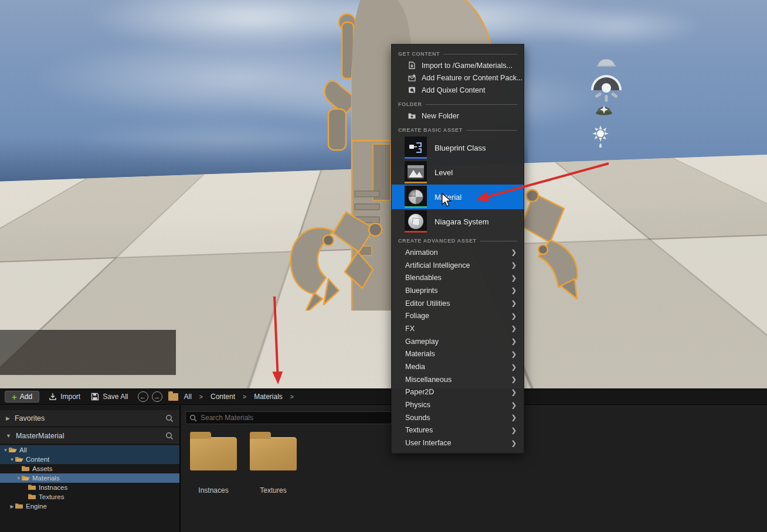 This screenshot has width=767, height=532. What do you see at coordinates (90, 506) in the screenshot?
I see `tree-item-engine: ▶Engine` at bounding box center [90, 506].